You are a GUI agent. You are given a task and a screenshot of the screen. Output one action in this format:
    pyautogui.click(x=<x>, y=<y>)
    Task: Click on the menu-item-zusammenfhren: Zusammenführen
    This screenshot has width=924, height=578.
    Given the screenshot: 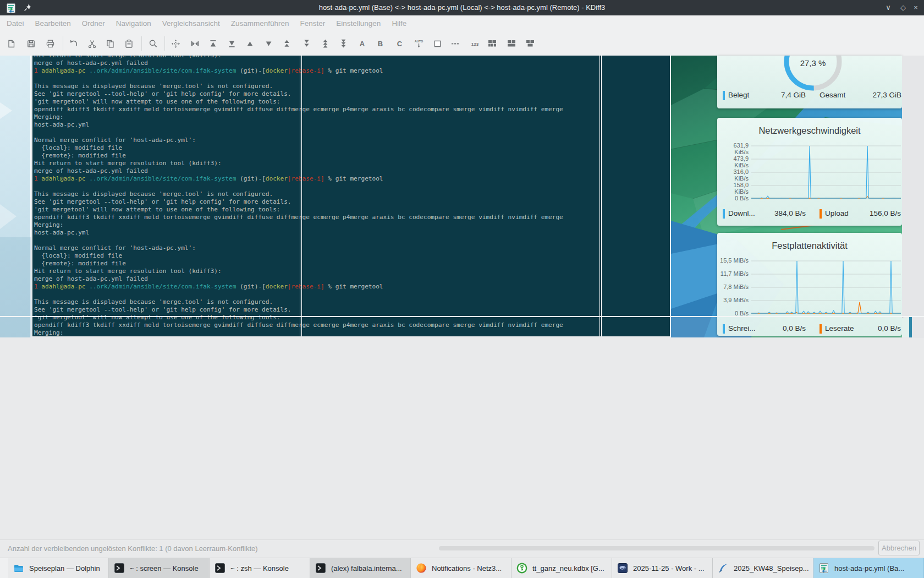 What is the action you would take?
    pyautogui.click(x=260, y=23)
    